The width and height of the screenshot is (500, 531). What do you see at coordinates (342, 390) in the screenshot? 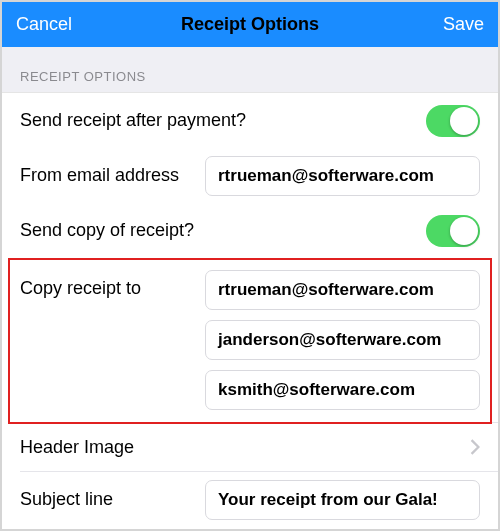
I see `input-copy-to-3: ksmith@softerware.com` at bounding box center [342, 390].